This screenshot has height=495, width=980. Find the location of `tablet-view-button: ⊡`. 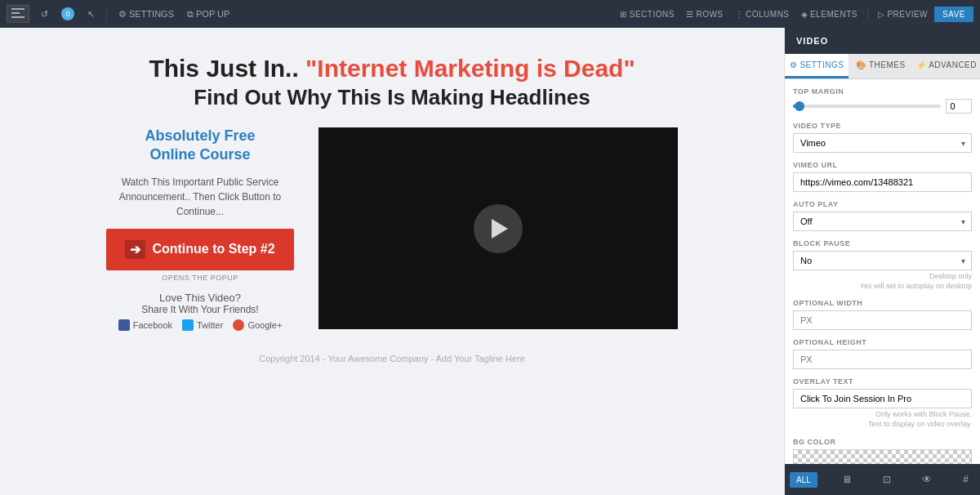

tablet-view-button: ⊡ is located at coordinates (887, 479).